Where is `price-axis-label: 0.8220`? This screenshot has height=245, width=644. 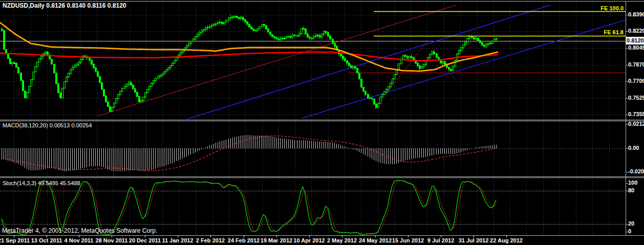
price-axis-label: 0.8220 is located at coordinates (636, 31).